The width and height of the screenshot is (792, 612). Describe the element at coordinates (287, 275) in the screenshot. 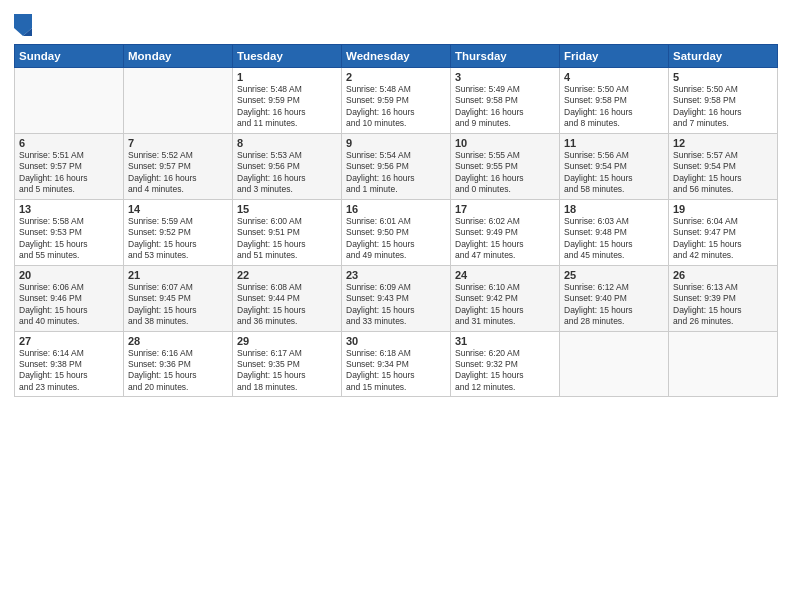

I see `day-number: 22` at that location.